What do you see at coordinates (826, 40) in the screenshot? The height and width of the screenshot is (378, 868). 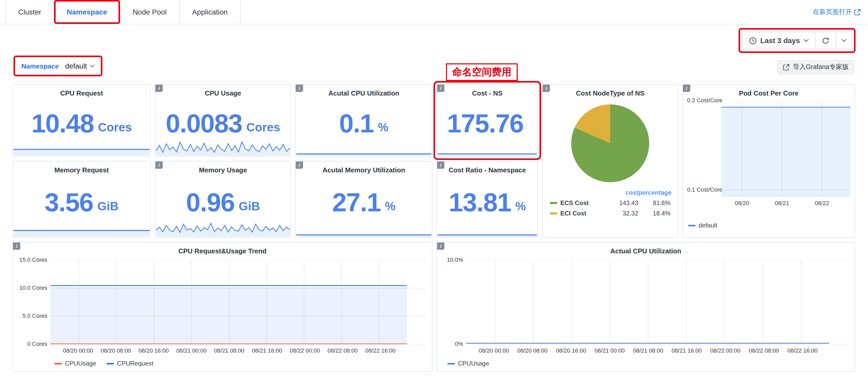 I see `refresh-button` at bounding box center [826, 40].